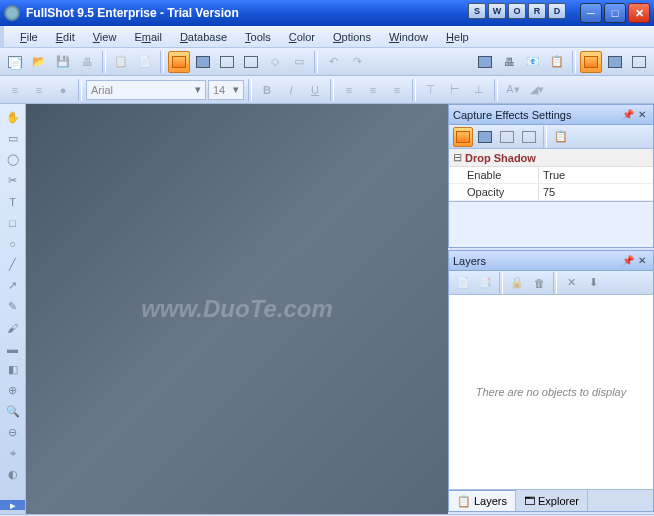 This screenshot has height=516, width=654. I want to click on minimize-button: ─, so click(591, 13).